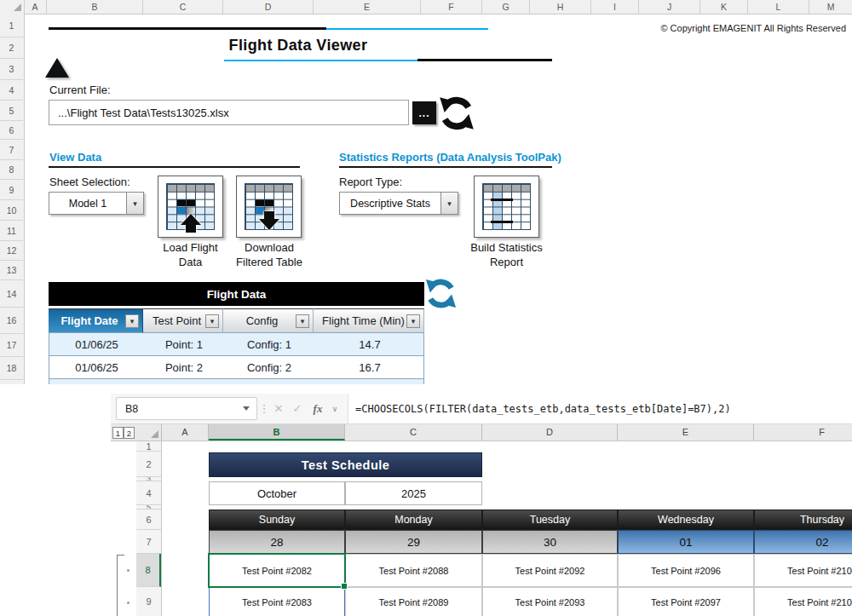 This screenshot has width=852, height=616. I want to click on column-header-i: I, so click(615, 7).